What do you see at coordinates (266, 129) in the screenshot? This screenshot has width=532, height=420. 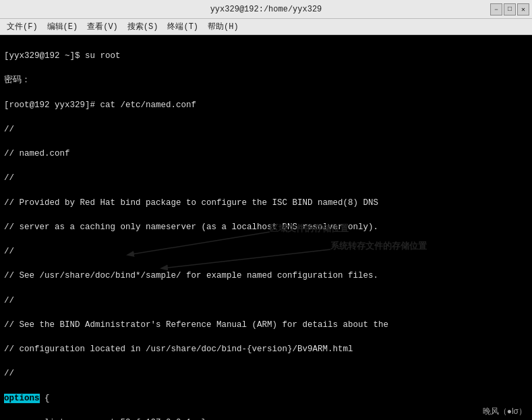 I see `line-4: //` at bounding box center [266, 129].